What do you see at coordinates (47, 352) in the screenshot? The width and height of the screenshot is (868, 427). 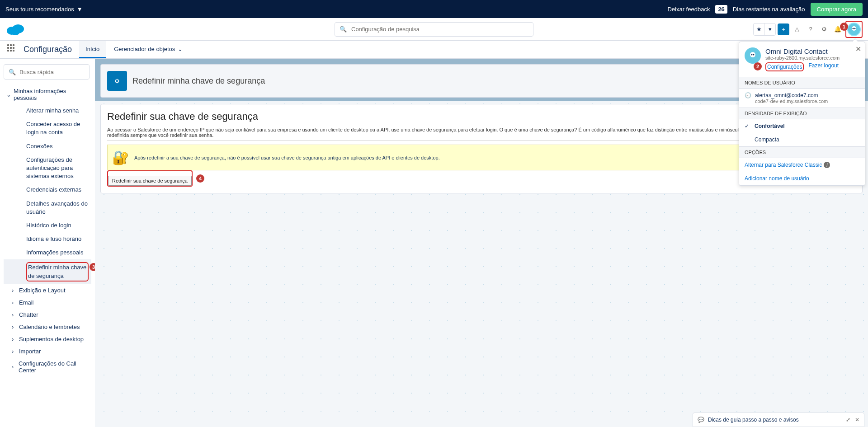 I see `tree-import: ›Importar` at bounding box center [47, 352].